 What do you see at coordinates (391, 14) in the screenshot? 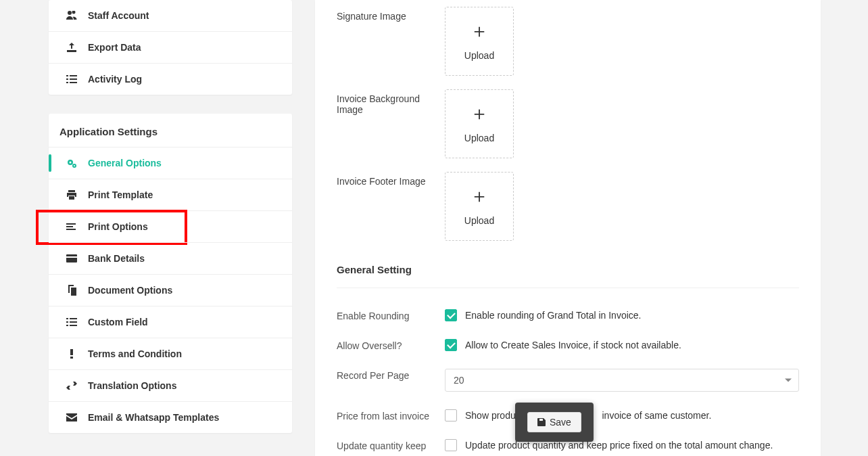
I see `field-label-signature: Signature Image` at bounding box center [391, 14].